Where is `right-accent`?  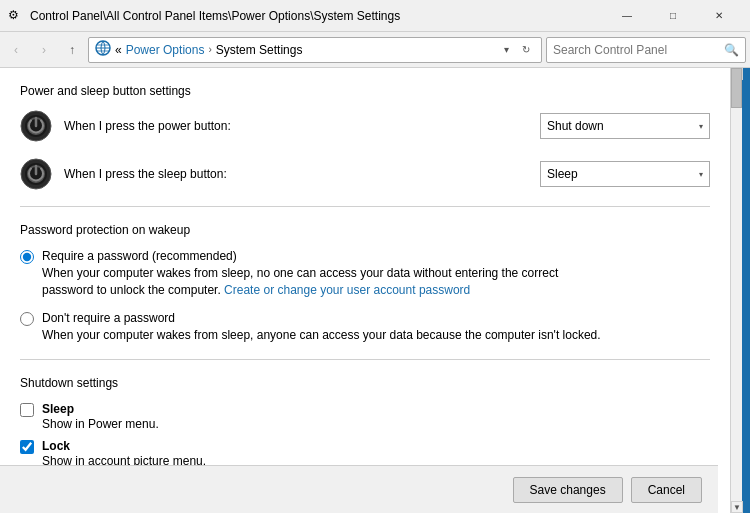
right-accent is located at coordinates (746, 290).